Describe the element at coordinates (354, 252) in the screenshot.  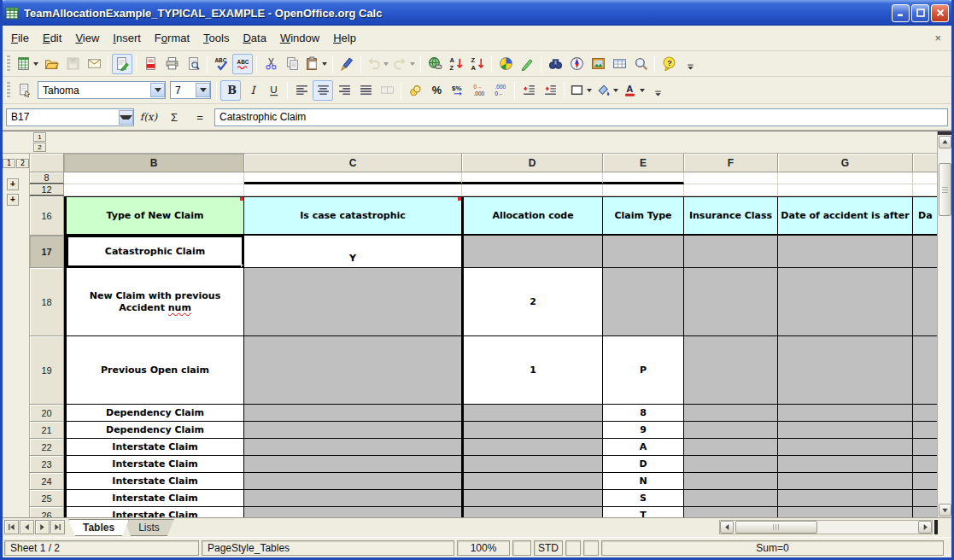
I see `cell-C17: Y` at that location.